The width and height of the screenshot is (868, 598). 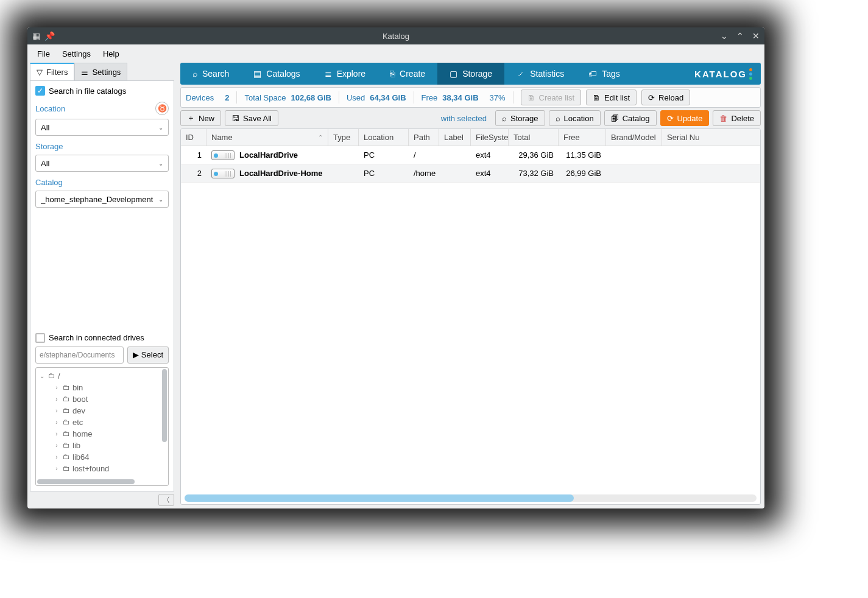 What do you see at coordinates (680, 138) in the screenshot?
I see `col-serial: Serial Nu` at bounding box center [680, 138].